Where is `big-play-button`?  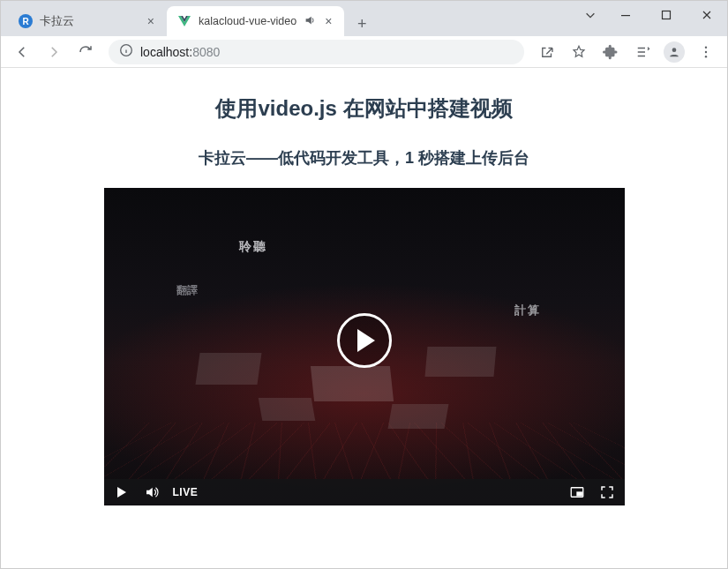
big-play-button is located at coordinates (364, 341).